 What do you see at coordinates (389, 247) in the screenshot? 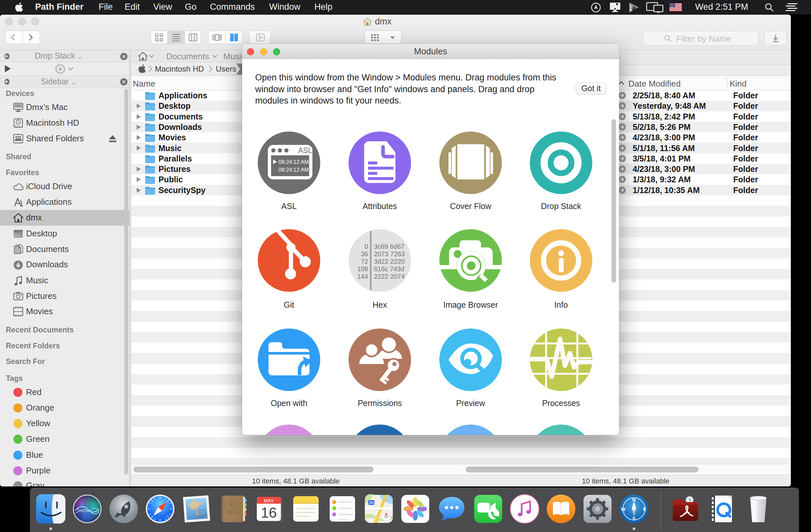
I see `svg-text: 3c69 6d67` at bounding box center [389, 247].